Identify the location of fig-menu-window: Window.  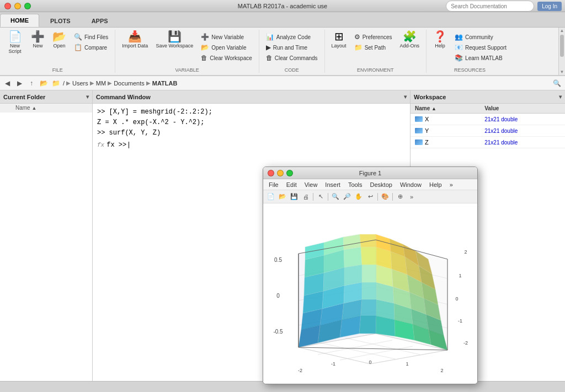
(411, 185).